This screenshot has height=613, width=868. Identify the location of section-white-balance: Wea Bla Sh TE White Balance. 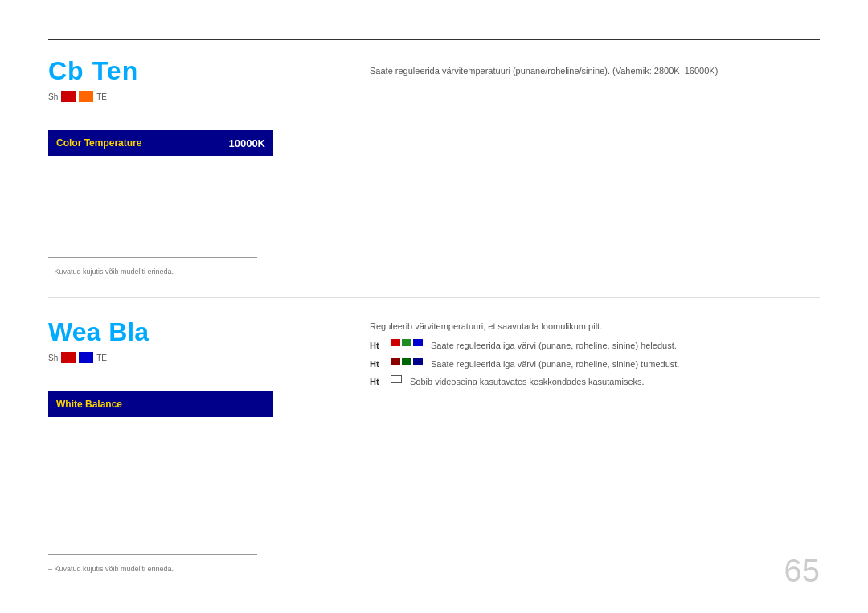
(201, 363).